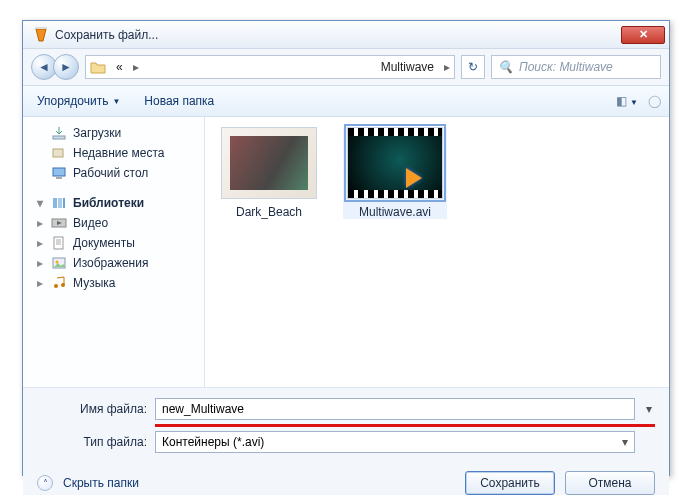  I want to click on toolbar: Упорядочить ▼ Новая папка ◧ ▼ ◯, so click(346, 101).